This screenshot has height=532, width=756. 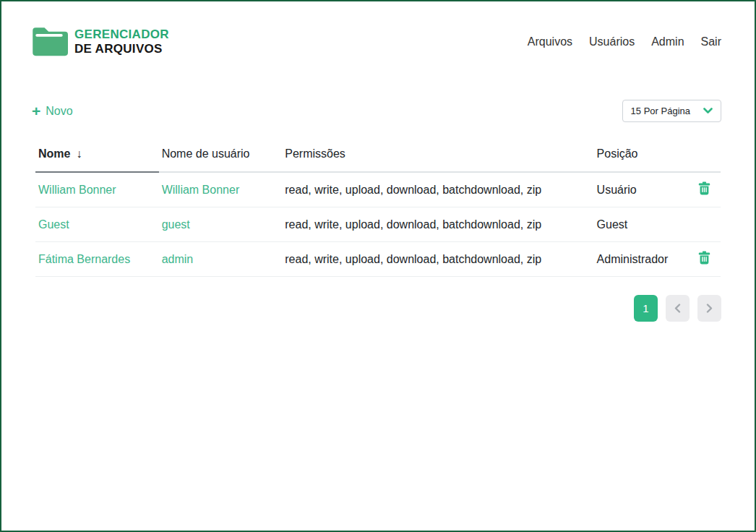 I want to click on nav-item-admin: Admin, so click(x=668, y=42).